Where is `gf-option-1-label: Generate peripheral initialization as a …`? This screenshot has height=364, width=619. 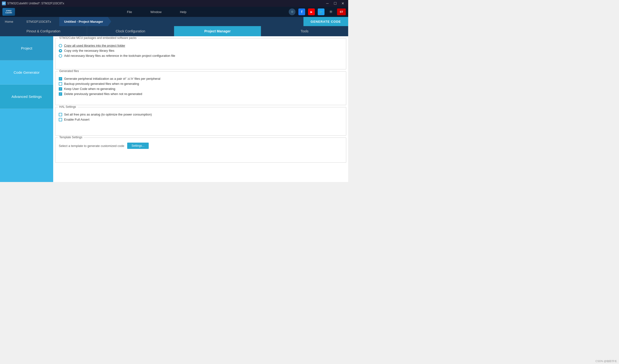 gf-option-1-label: Generate peripheral initialization as a … is located at coordinates (112, 79).